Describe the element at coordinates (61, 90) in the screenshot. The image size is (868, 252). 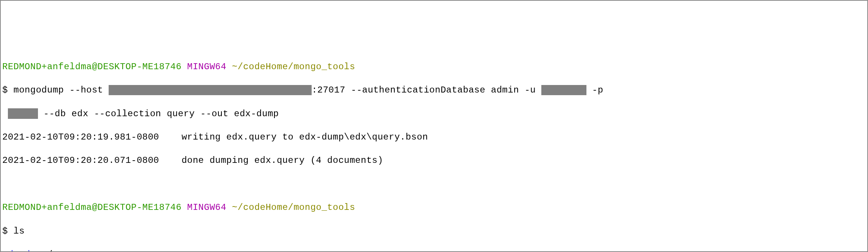
I see `cmd-mongodump-prefix: mongodump --host` at that location.